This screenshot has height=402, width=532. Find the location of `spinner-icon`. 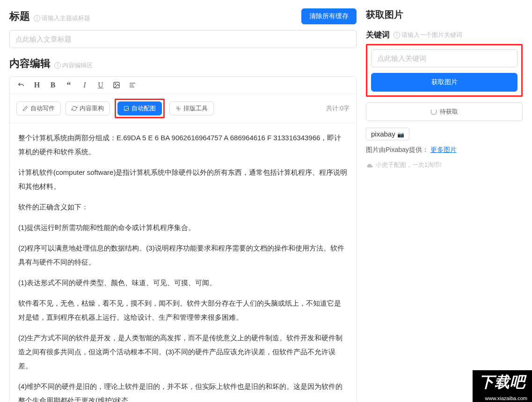

spinner-icon is located at coordinates (434, 112).